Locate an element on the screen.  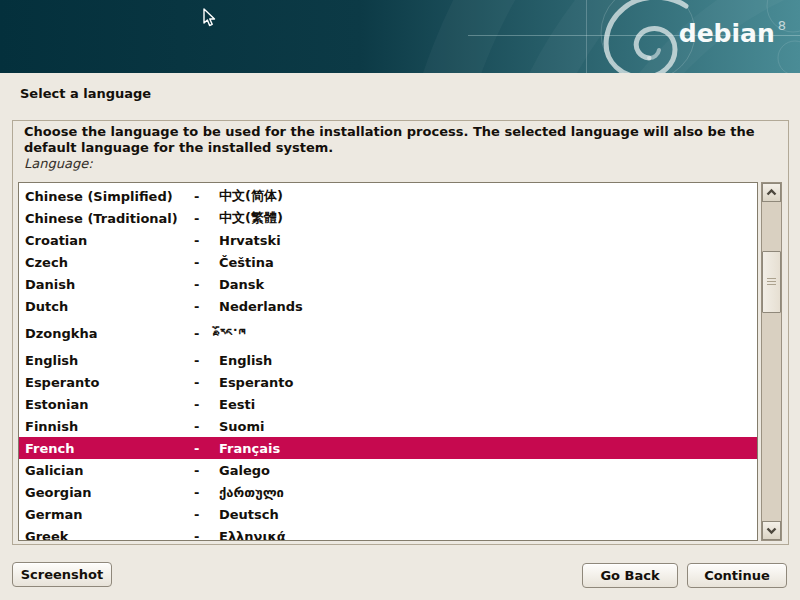
language-native-name: English is located at coordinates (488, 360).